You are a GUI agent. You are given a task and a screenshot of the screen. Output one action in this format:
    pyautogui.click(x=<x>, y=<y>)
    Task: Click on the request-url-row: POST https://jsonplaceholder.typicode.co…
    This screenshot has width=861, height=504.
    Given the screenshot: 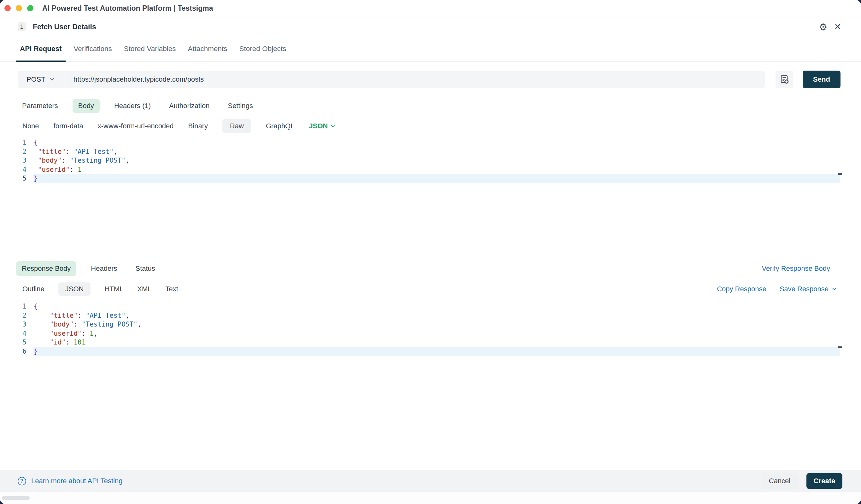 What is the action you would take?
    pyautogui.click(x=429, y=79)
    